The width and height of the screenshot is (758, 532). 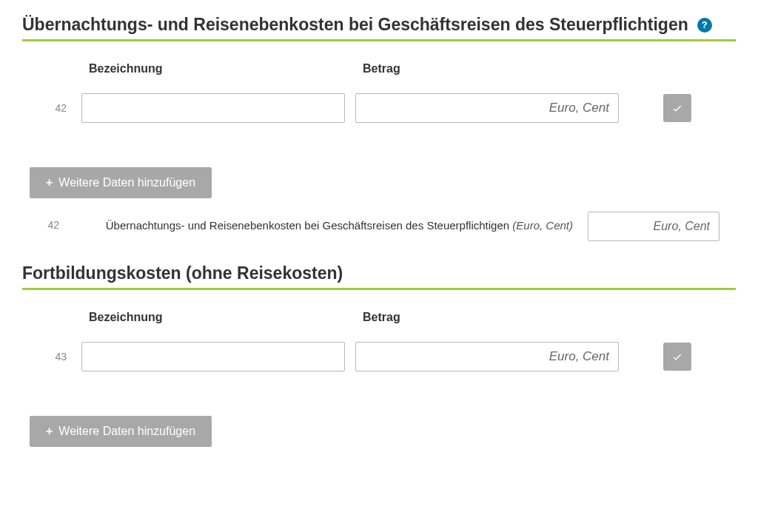 What do you see at coordinates (41, 221) in the screenshot?
I see `summary-row-number: 42` at bounding box center [41, 221].